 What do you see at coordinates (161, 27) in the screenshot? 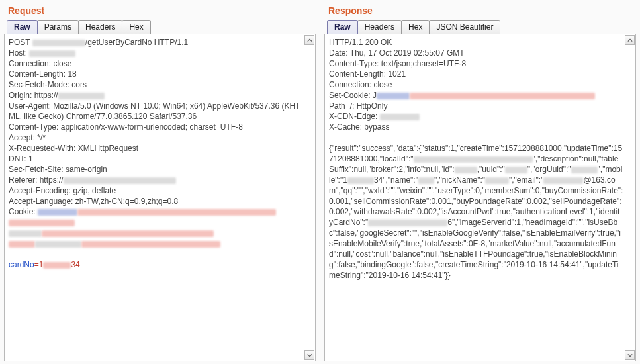
I see `request-tabs: Raw Params Headers Hex` at bounding box center [161, 27].